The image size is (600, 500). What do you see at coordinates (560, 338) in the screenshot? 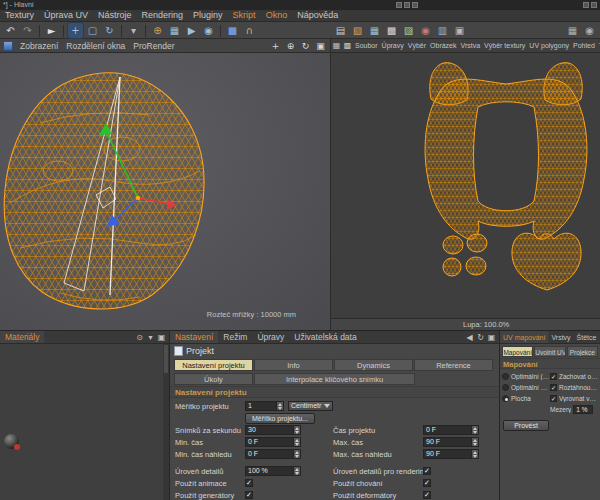
I see `uv-panel-tab: Vrstvy` at bounding box center [560, 338].